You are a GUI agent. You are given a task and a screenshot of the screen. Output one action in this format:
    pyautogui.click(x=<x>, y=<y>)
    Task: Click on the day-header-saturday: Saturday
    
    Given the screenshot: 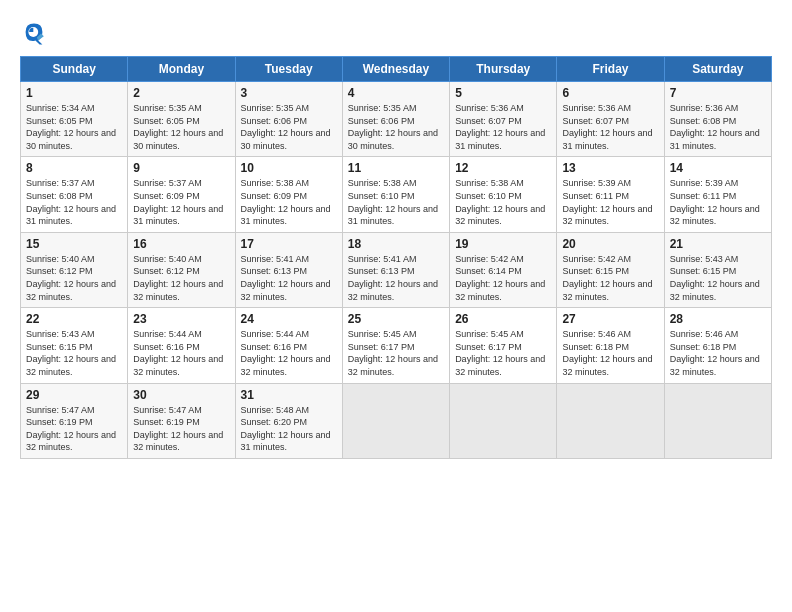 What is the action you would take?
    pyautogui.click(x=718, y=70)
    